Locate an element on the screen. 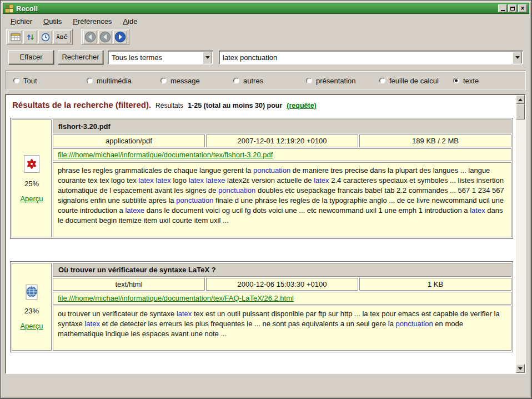  first-page-icon is located at coordinates (90, 37).